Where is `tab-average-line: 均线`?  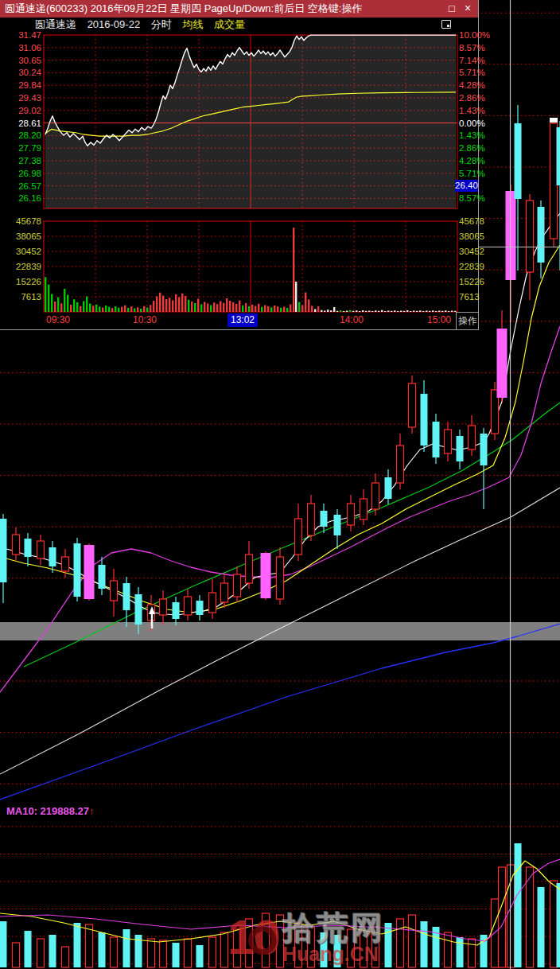
tab-average-line: 均线 is located at coordinates (192, 24).